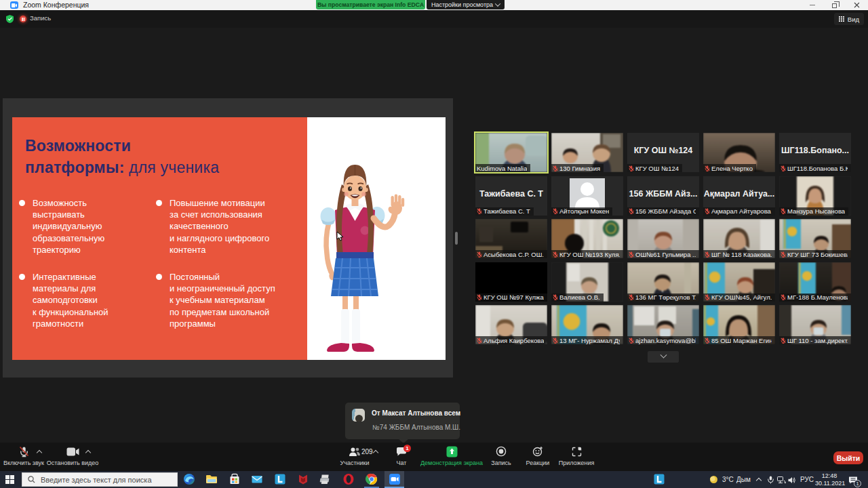  Describe the element at coordinates (303, 479) in the screenshot. I see `mcafee-icon` at that location.